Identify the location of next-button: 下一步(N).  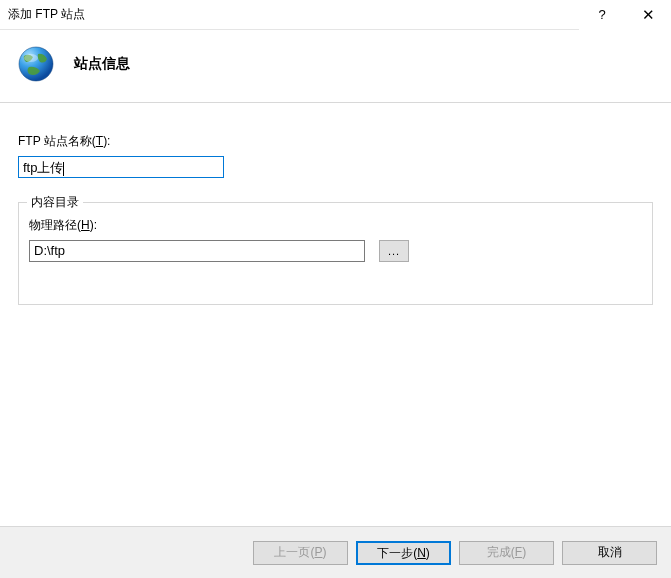
(404, 553).